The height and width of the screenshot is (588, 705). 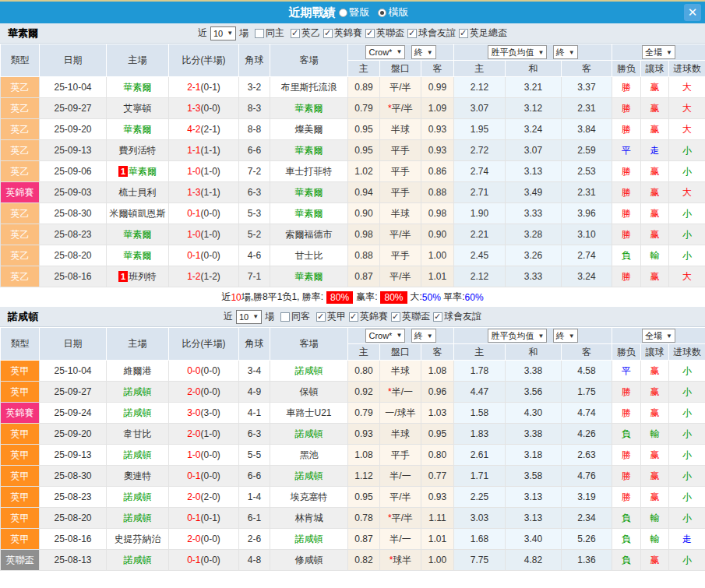 What do you see at coordinates (480, 413) in the screenshot?
I see `avg-win-cell: 1.58` at bounding box center [480, 413].